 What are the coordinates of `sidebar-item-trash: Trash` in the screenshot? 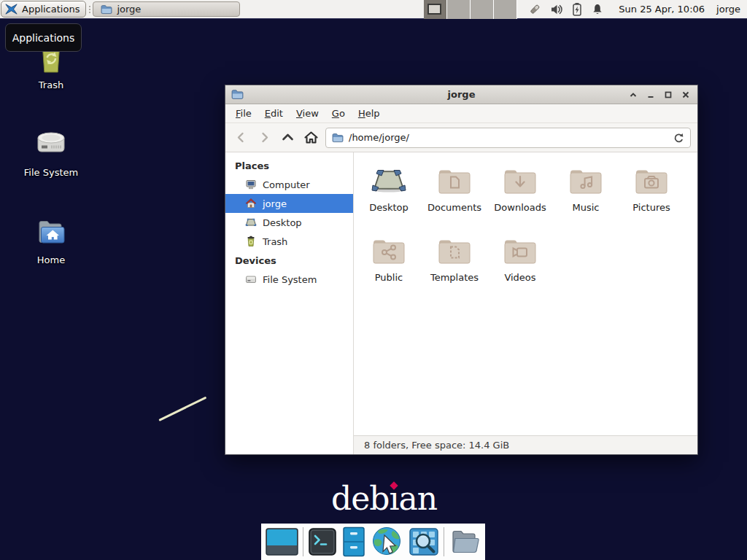 It's located at (289, 241).